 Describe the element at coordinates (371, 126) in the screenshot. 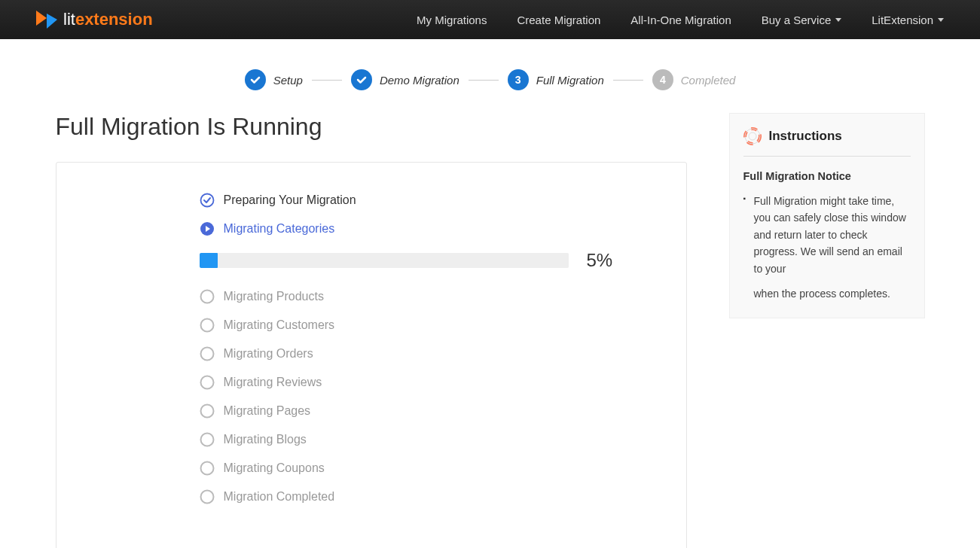

I see `page-title: Full Migration Is Running` at that location.